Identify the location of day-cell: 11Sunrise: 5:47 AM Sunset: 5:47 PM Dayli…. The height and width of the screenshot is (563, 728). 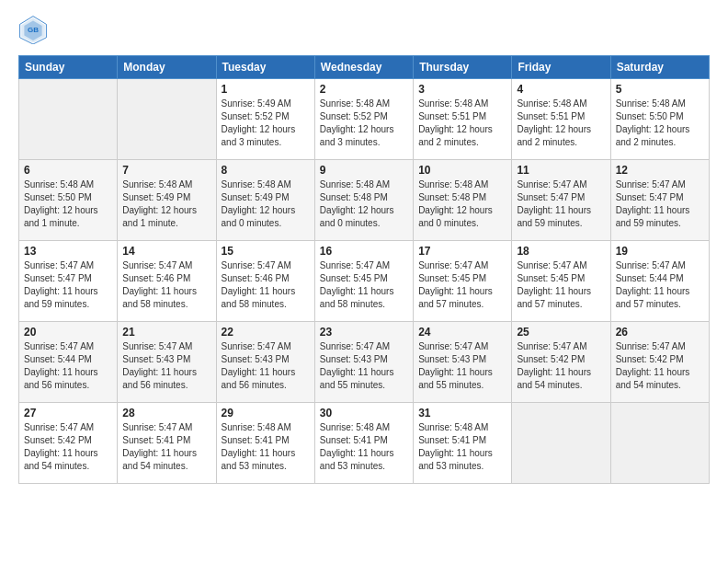
(561, 201).